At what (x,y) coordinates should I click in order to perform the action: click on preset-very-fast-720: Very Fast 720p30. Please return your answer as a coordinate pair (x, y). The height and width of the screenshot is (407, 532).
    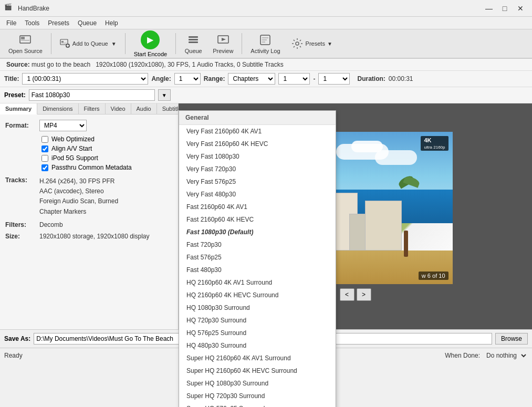
    Looking at the image, I should click on (257, 169).